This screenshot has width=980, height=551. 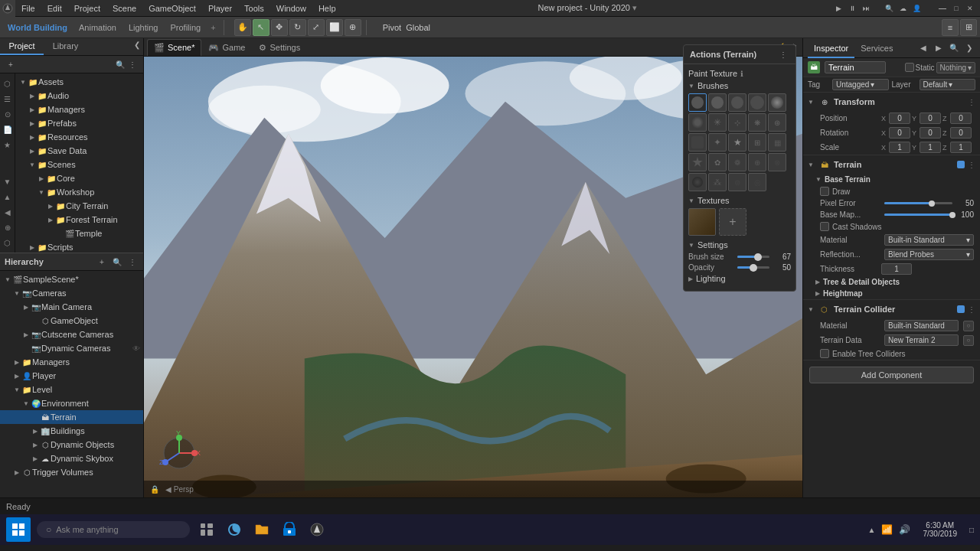 What do you see at coordinates (929, 254) in the screenshot?
I see `reflection-dropdown: Blend Probes ▾` at bounding box center [929, 254].